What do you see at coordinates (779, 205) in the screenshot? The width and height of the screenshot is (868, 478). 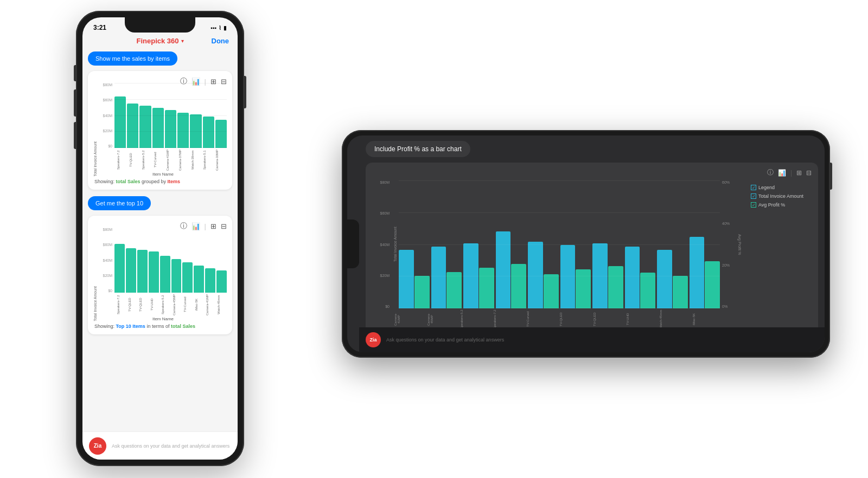 I see `legend-item-2: ✓ Avg Profit %` at bounding box center [779, 205].